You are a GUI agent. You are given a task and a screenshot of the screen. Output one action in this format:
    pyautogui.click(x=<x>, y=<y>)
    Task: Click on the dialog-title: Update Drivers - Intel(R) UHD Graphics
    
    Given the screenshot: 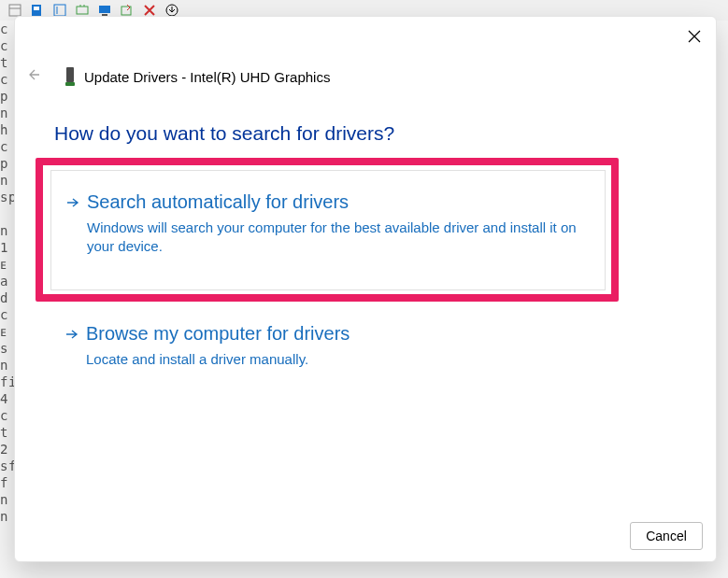 What is the action you would take?
    pyautogui.click(x=207, y=77)
    